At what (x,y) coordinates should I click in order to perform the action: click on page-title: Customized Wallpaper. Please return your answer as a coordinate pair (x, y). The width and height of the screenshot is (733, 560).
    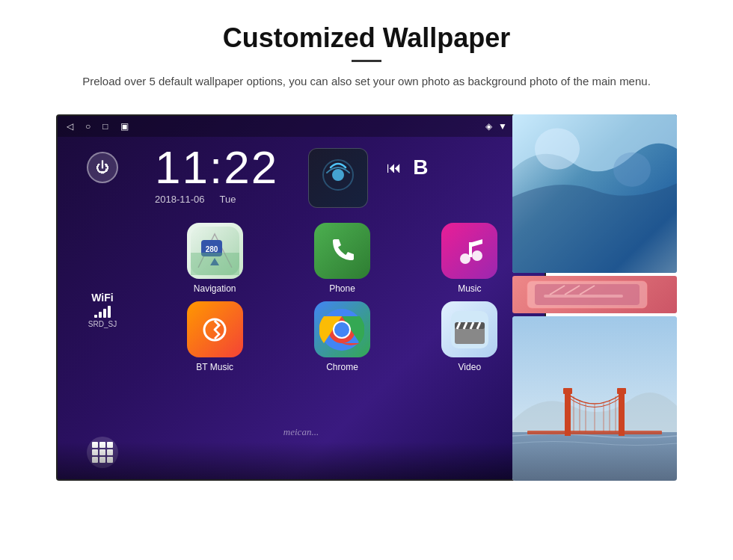
    Looking at the image, I should click on (366, 38).